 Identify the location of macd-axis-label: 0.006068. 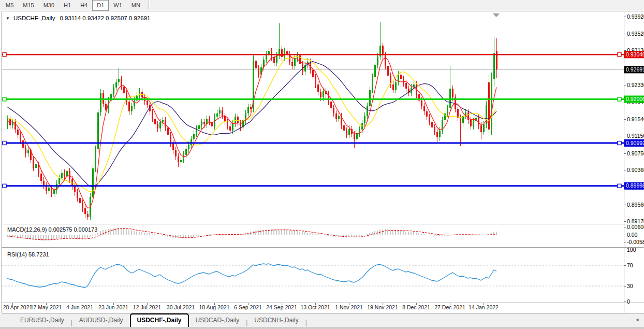
(636, 227).